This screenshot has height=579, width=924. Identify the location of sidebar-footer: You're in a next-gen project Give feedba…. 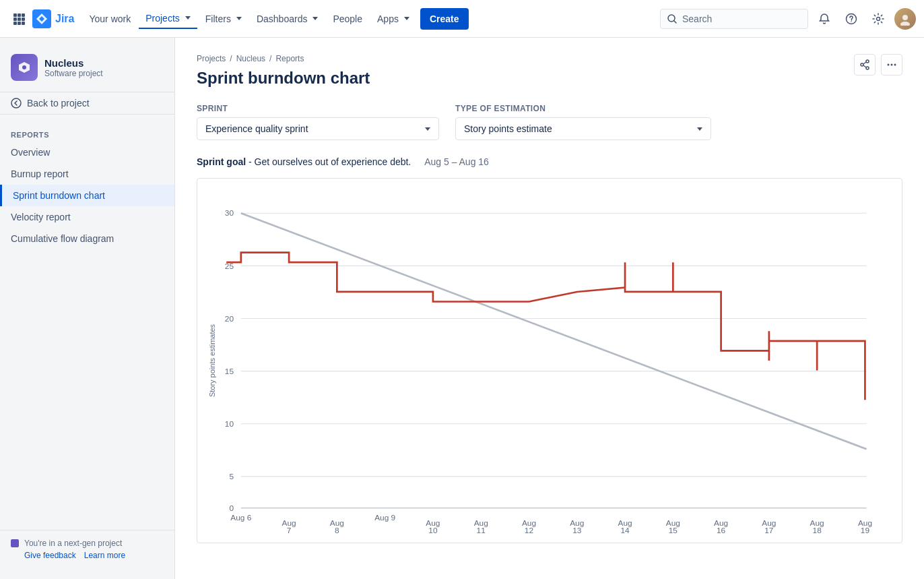
(88, 549).